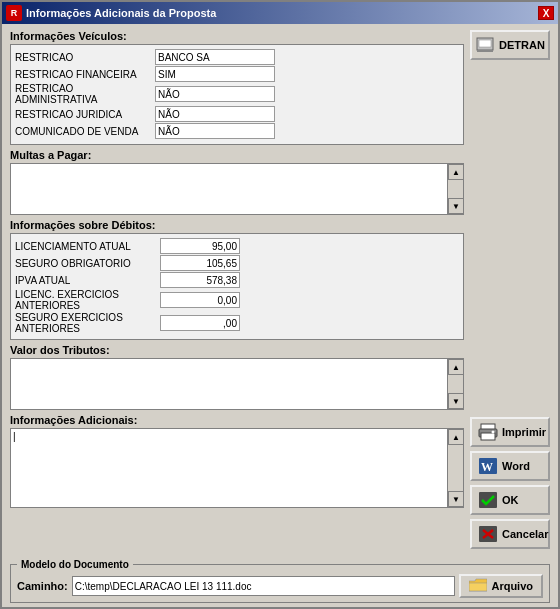 Image resolution: width=560 pixels, height=609 pixels. Describe the element at coordinates (85, 114) in the screenshot. I see `restricao-jur-label: RESTRICAO JURIDICA` at that location.